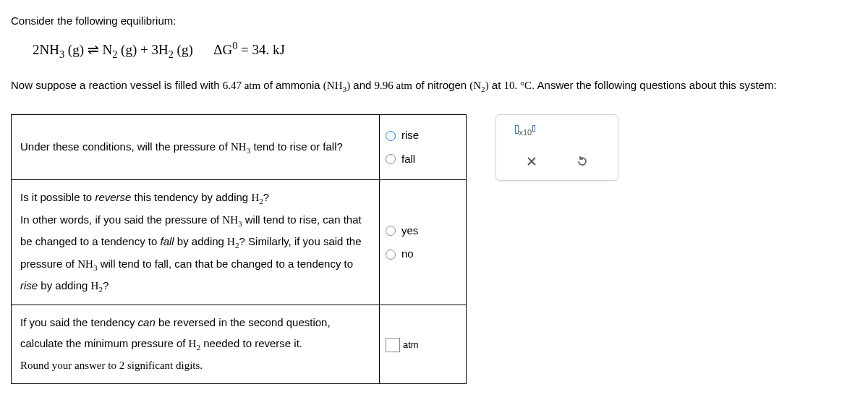 The image size is (868, 400). What do you see at coordinates (333, 85) in the screenshot?
I see `f: (NH` at bounding box center [333, 85].